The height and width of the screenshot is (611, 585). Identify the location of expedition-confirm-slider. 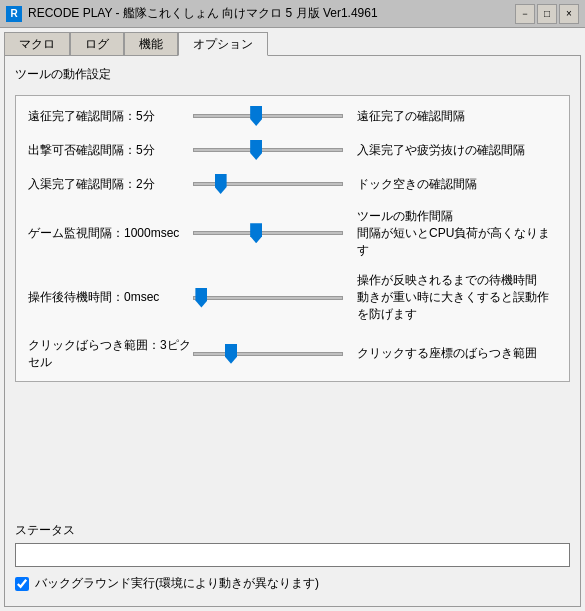
(268, 116).